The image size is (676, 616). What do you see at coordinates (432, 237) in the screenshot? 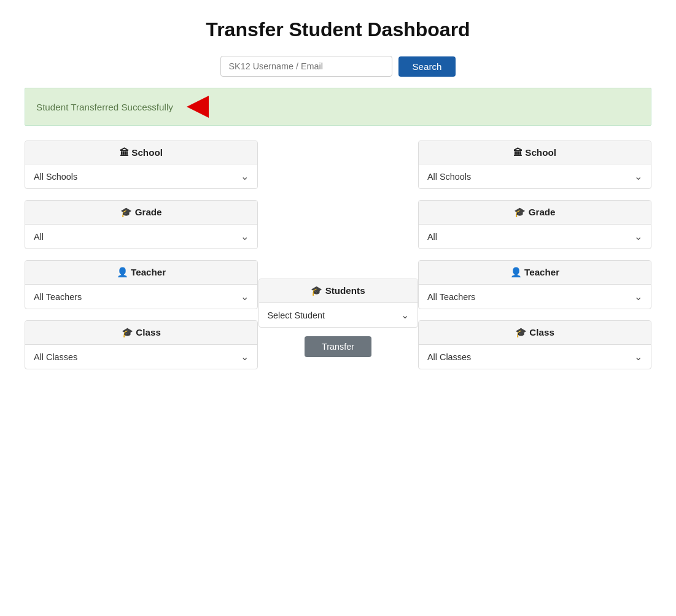
I see `right-grade-value: All` at bounding box center [432, 237].